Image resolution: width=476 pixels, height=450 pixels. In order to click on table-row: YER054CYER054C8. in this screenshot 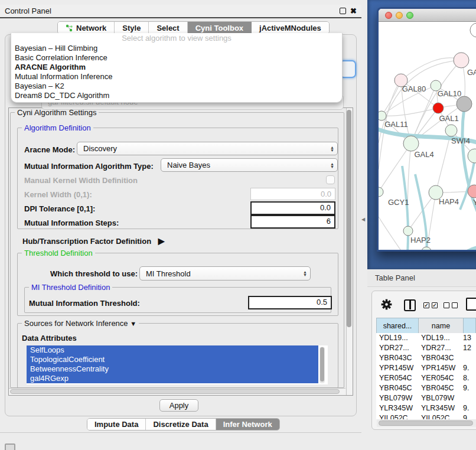, I will do `click(426, 378)`.